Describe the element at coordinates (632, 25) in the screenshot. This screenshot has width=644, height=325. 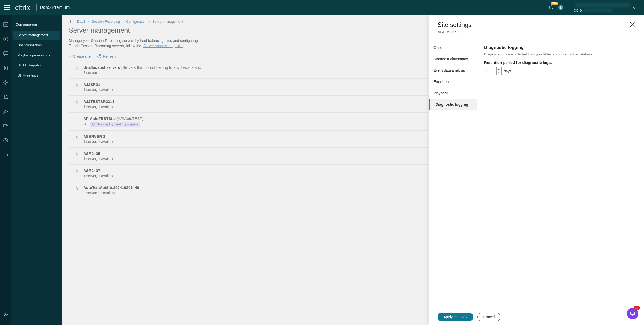
I see `close-icon` at that location.